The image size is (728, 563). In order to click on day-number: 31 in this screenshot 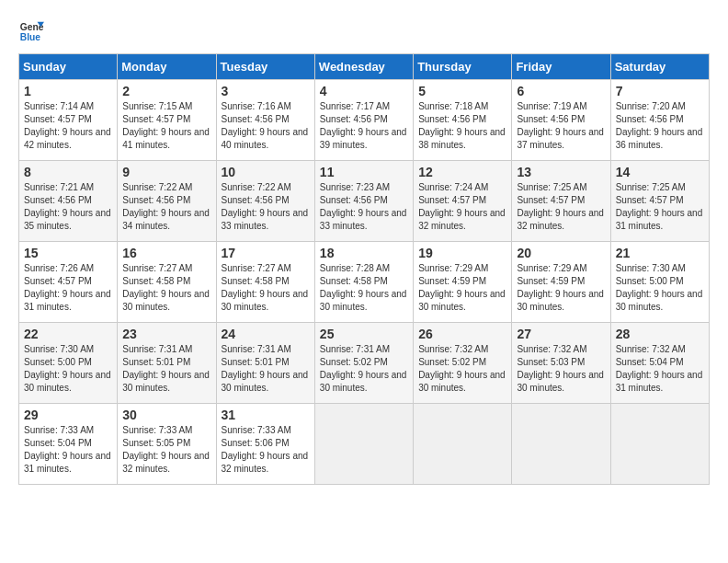, I will do `click(266, 415)`.